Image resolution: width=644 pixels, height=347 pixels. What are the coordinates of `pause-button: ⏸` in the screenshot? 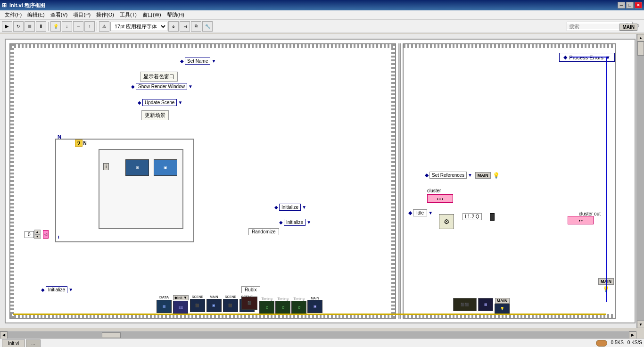 It's located at (41, 26).